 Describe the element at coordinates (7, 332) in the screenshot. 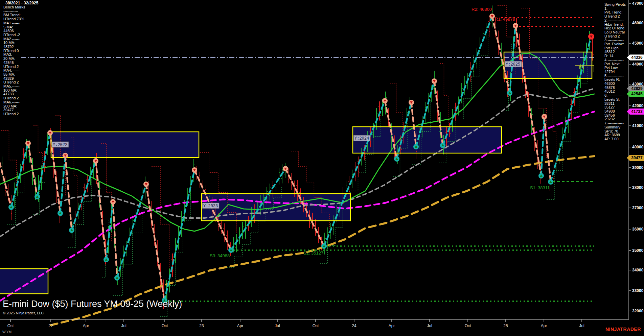

I see `series-code-label: W YM` at that location.